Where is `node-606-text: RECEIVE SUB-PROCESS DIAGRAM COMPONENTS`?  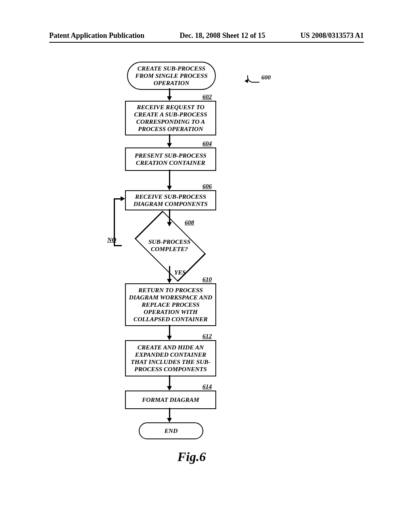 node-606-text: RECEIVE SUB-PROCESS DIAGRAM COMPONENTS is located at coordinates (171, 200).